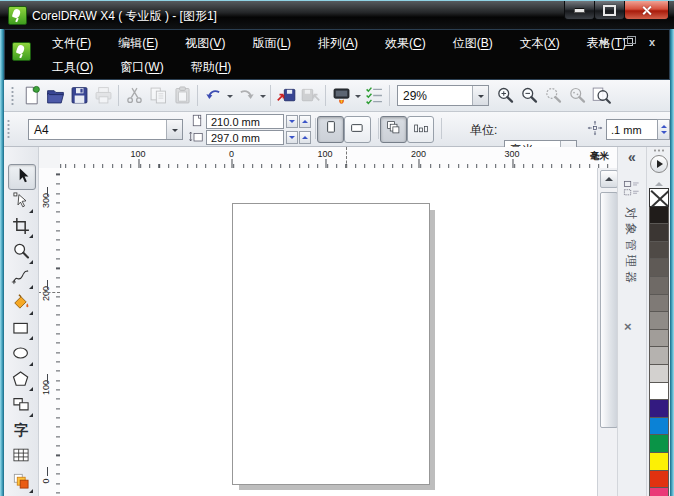 This screenshot has height=496, width=674. Describe the element at coordinates (305, 138) in the screenshot. I see `paper-height-spin-up` at that location.